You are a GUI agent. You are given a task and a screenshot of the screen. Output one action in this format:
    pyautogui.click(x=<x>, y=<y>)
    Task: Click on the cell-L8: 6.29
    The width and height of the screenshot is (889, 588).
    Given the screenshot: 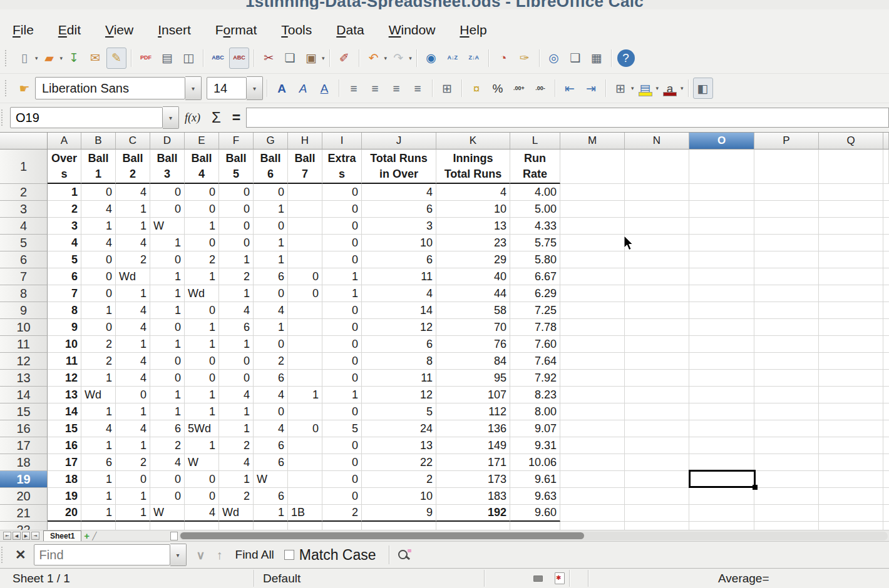 What is the action you would take?
    pyautogui.click(x=535, y=294)
    